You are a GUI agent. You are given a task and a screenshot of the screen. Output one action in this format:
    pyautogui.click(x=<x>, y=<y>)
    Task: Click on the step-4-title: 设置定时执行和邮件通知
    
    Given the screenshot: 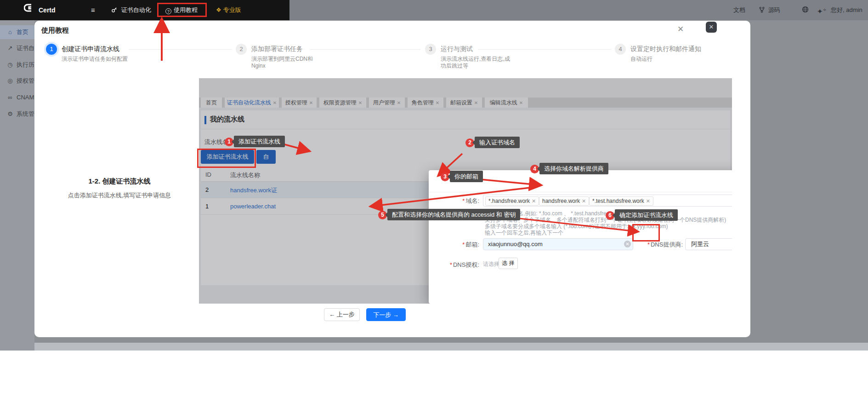 What is the action you would take?
    pyautogui.click(x=666, y=49)
    